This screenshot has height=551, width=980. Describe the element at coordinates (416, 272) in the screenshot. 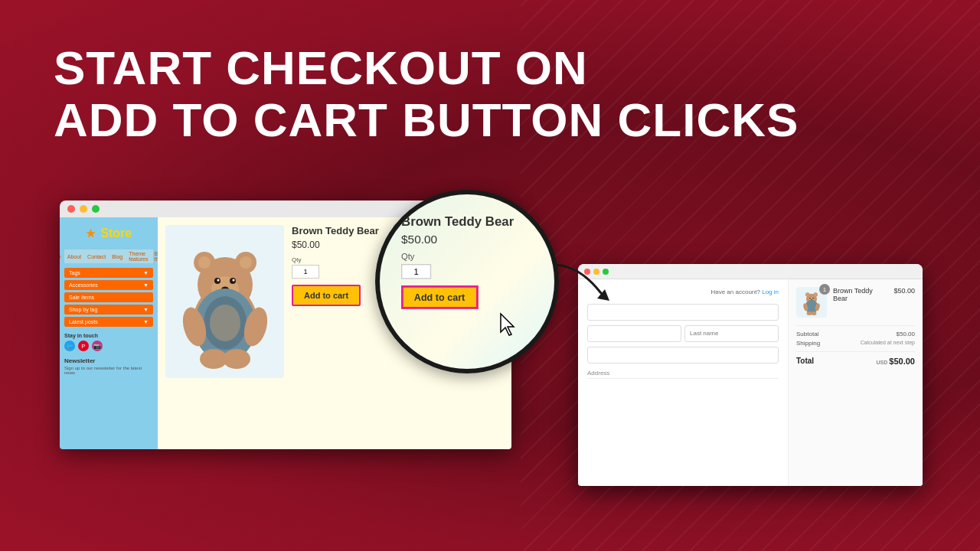

I see `mag-qty-input: 1` at that location.